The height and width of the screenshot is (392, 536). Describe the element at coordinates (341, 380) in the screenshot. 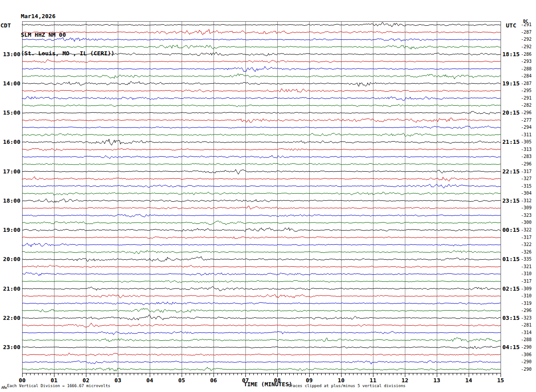

I see `x-axis-tick-label: 10` at that location.